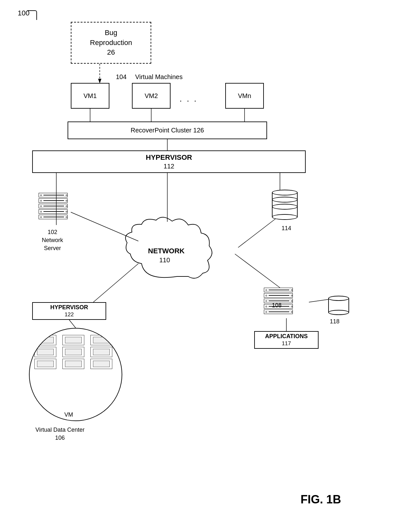  I want to click on hypervisor2-label: HYPERVISOR, so click(69, 307).